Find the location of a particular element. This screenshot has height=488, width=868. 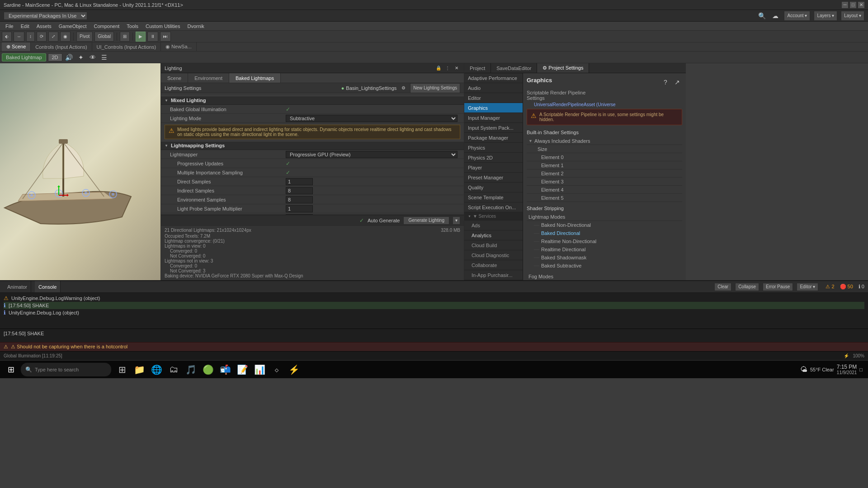

layers-dropdown: Layers ▾ is located at coordinates (826, 16).